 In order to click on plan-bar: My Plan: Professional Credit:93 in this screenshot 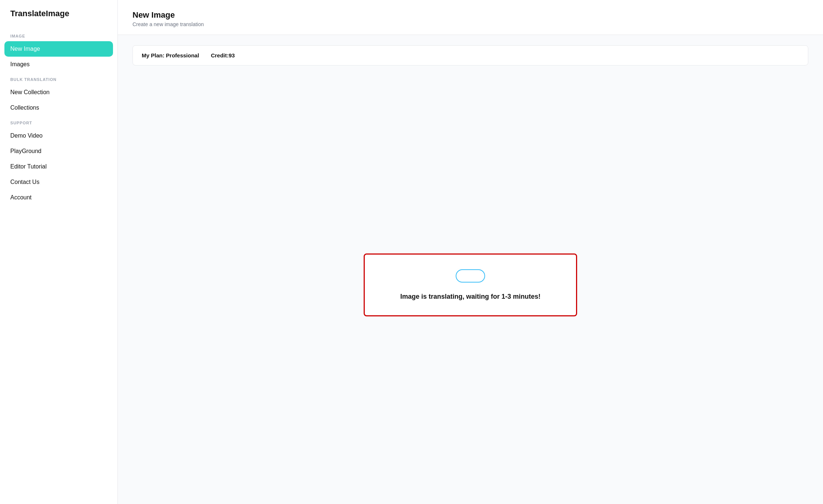, I will do `click(470, 55)`.